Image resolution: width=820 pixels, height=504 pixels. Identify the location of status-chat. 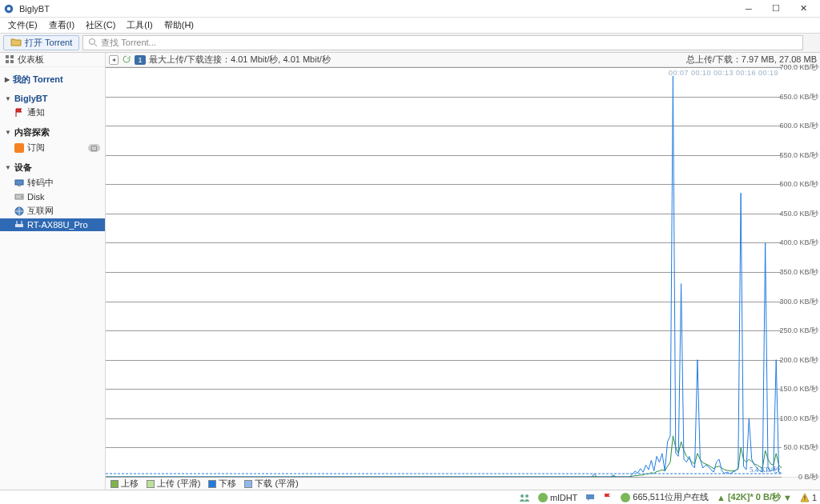
(590, 498).